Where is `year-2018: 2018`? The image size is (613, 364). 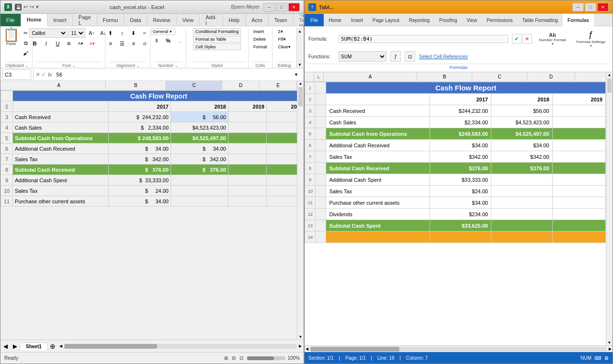
year-2018: 2018 is located at coordinates (200, 107).